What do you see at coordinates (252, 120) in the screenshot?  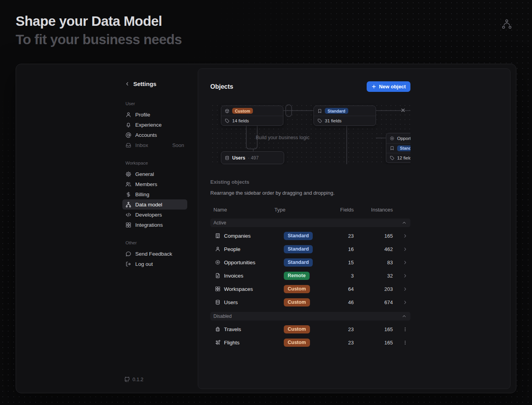 I see `node-fields: 14 fields` at bounding box center [252, 120].